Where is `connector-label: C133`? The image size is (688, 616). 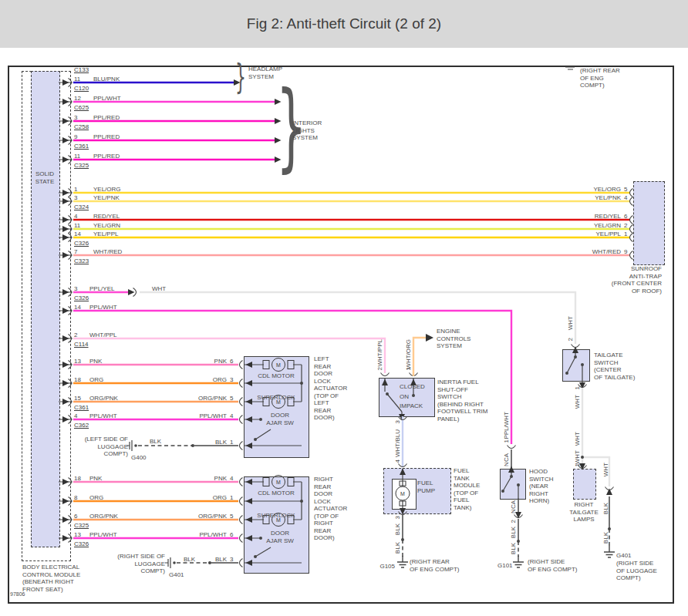 connector-label: C133 is located at coordinates (82, 70).